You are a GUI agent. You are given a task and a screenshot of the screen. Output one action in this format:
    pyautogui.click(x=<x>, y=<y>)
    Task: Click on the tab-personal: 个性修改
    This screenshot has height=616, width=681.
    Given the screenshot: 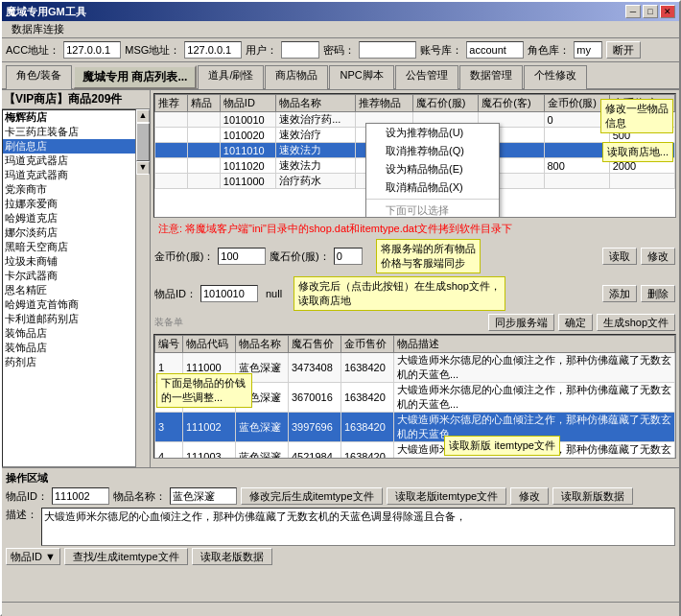 What is the action you would take?
    pyautogui.click(x=555, y=77)
    